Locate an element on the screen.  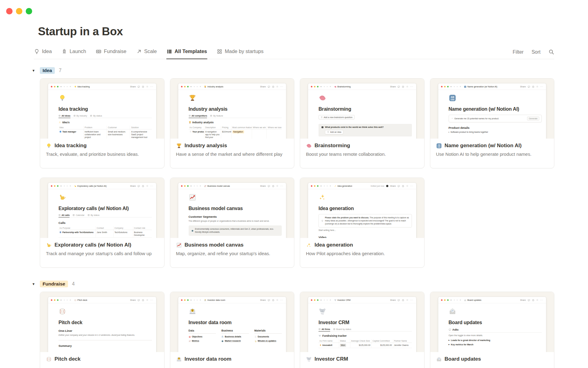
more-options-icon: ··· is located at coordinates (152, 300).